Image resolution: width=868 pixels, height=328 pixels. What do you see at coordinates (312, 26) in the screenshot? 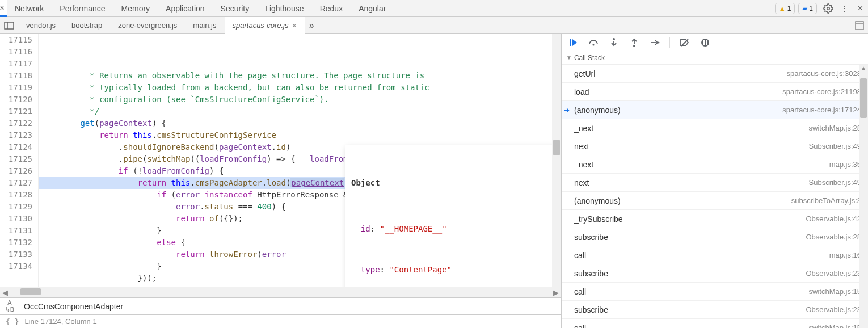
I see `more-tabs-icon: »` at bounding box center [312, 26].